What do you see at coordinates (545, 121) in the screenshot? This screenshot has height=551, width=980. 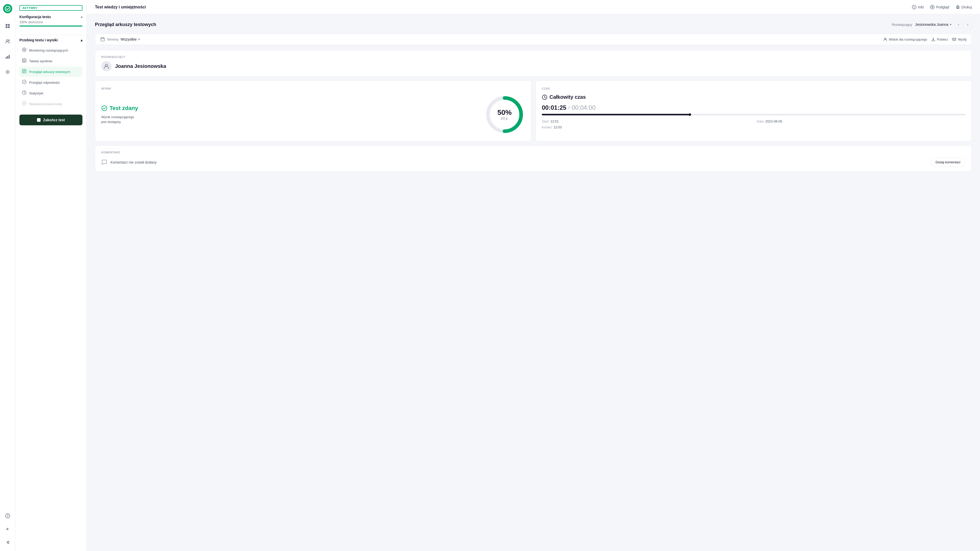 I see `start-label: Start` at bounding box center [545, 121].